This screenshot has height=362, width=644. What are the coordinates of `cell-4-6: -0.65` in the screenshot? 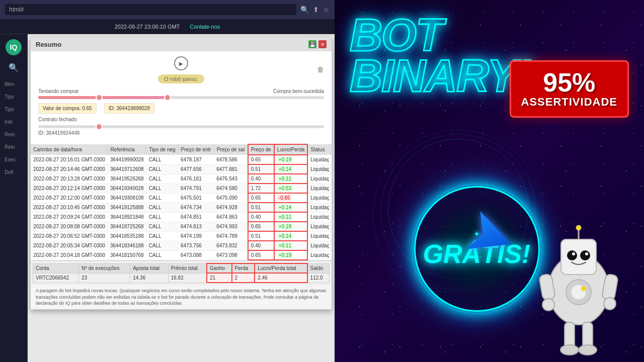 It's located at (291, 198).